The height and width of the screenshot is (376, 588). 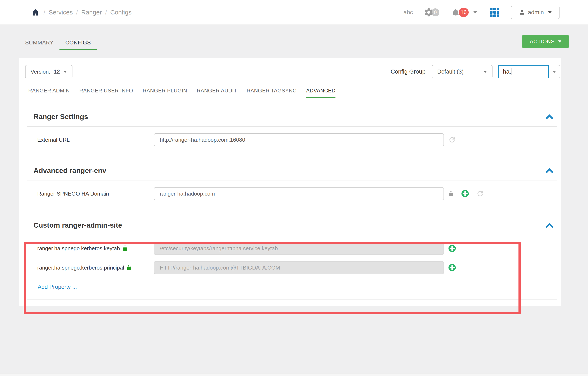 What do you see at coordinates (464, 12) in the screenshot?
I see `alerts-button: 16` at bounding box center [464, 12].